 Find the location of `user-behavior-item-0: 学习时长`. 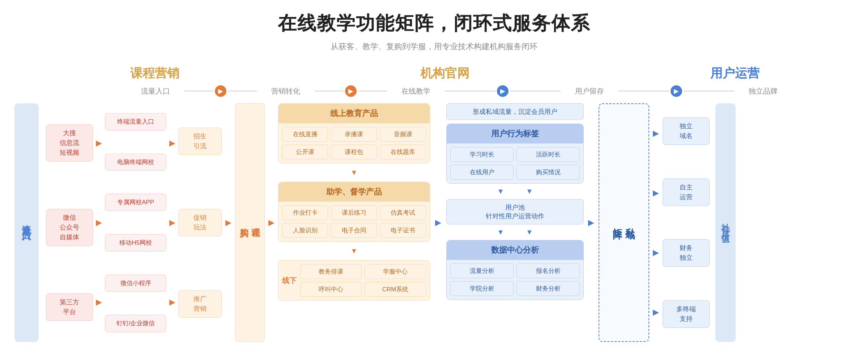

user-behavior-item-0: 学习时长 is located at coordinates (482, 155).